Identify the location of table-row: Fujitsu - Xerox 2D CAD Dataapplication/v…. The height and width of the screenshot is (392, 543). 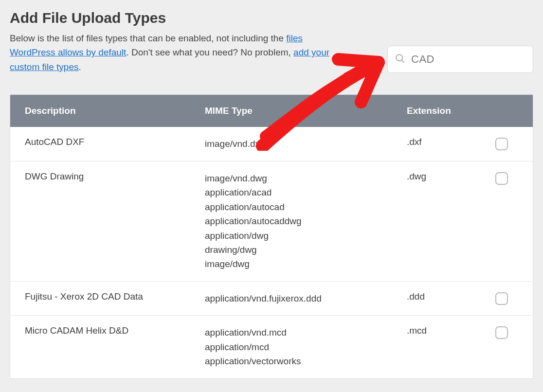
(272, 298).